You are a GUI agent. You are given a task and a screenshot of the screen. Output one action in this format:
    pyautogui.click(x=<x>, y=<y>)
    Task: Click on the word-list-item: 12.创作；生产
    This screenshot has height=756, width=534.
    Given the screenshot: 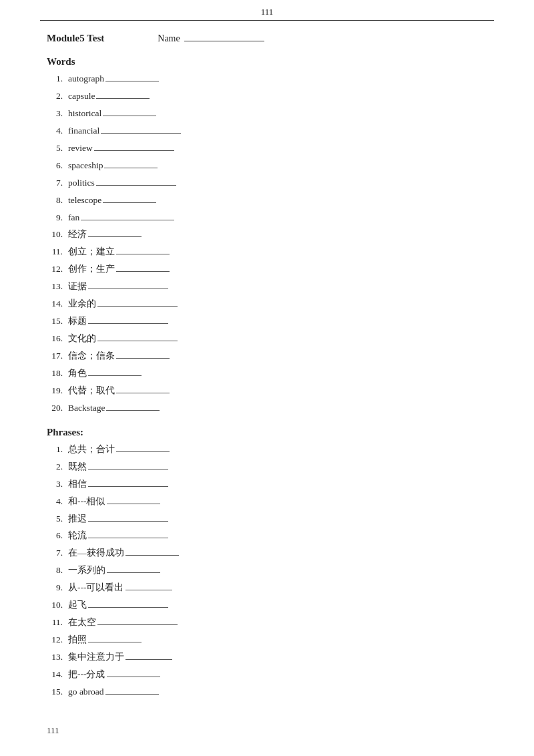 What is the action you would take?
    pyautogui.click(x=267, y=270)
    